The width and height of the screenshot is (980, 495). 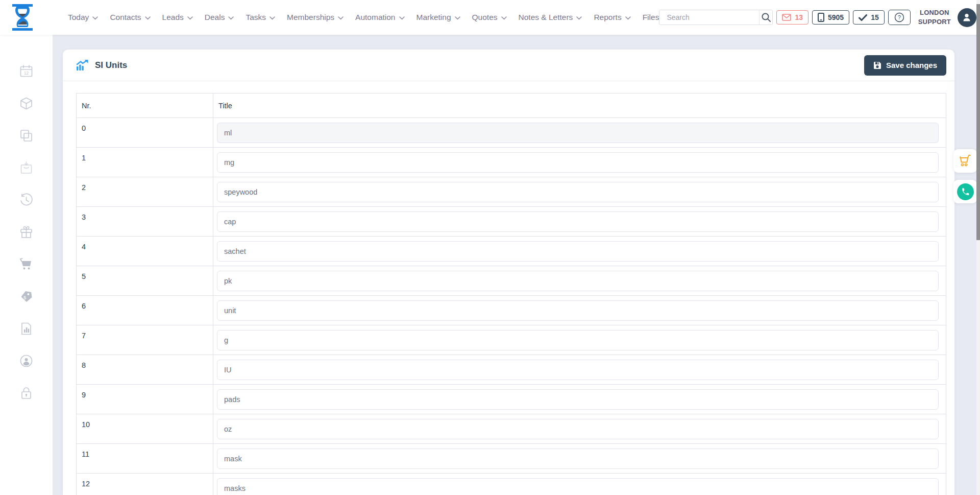 What do you see at coordinates (79, 17) in the screenshot?
I see `nav-label: Today` at bounding box center [79, 17].